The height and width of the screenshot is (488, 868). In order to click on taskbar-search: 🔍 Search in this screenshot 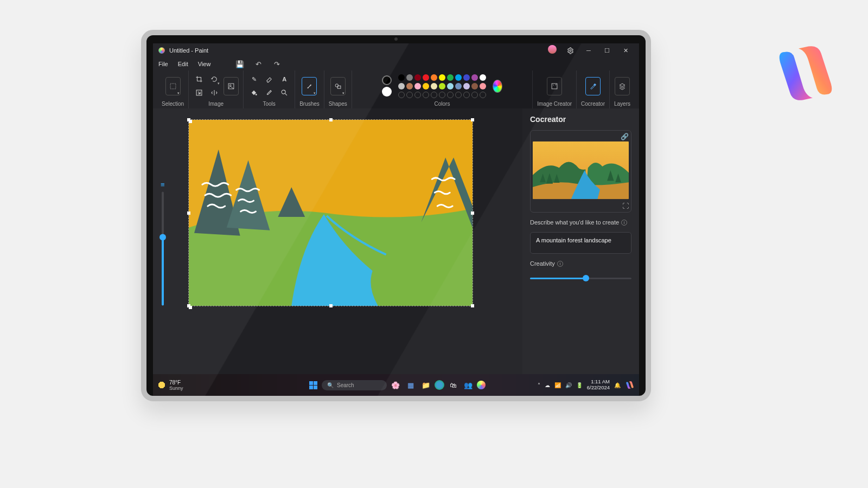, I will do `click(354, 385)`.